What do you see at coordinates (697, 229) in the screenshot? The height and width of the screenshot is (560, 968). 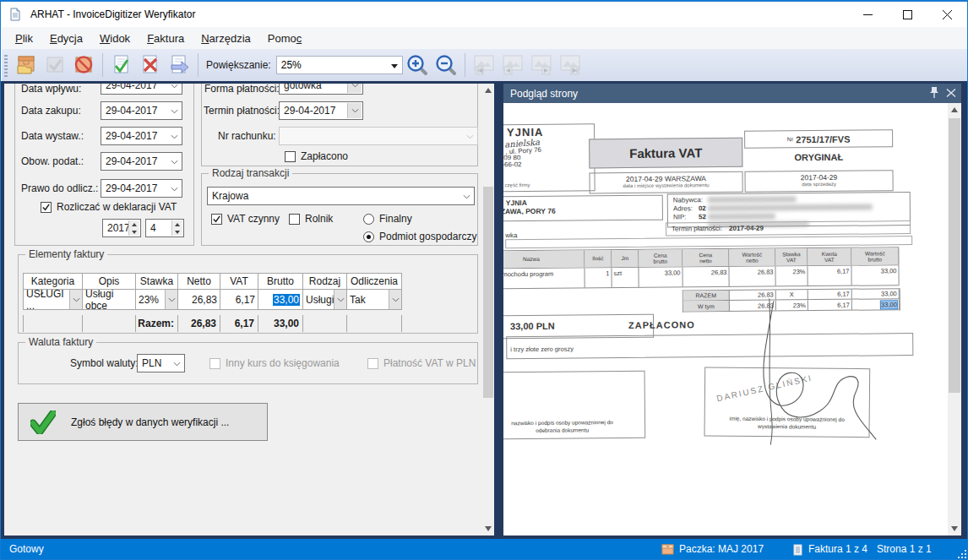 I see `term-label: Termin płatności:` at bounding box center [697, 229].